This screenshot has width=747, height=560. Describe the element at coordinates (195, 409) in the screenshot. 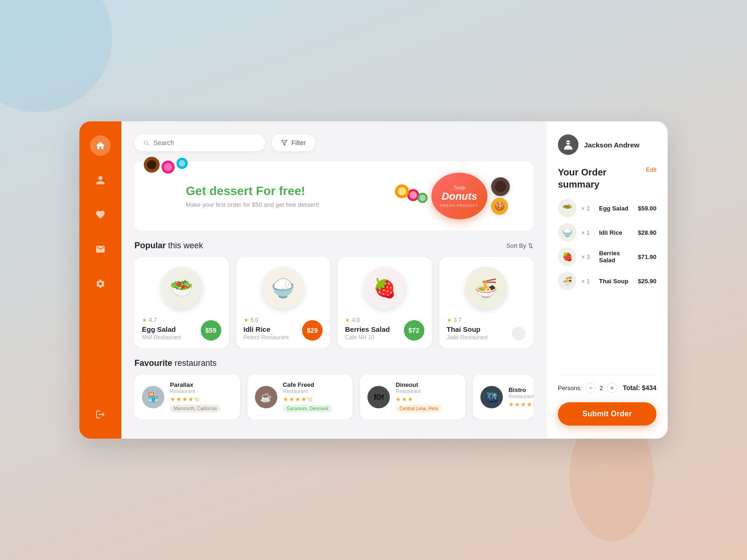

I see `fav-location: Mammoth, California` at that location.